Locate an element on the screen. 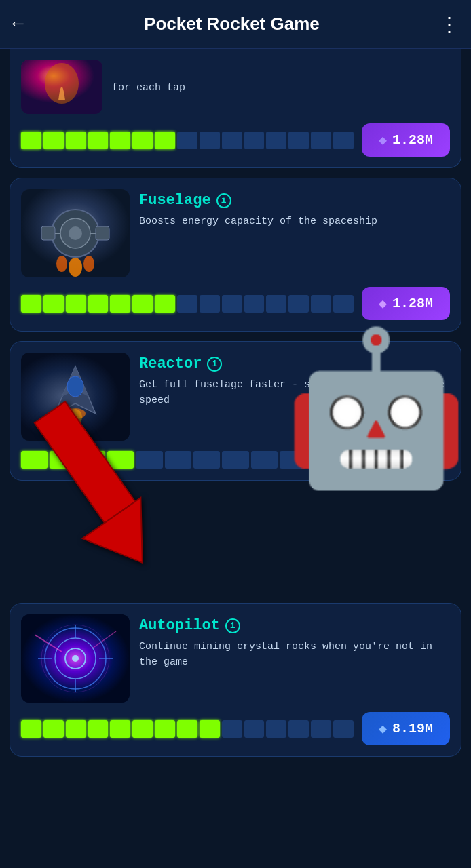  app-header: ← Pocket Rocket Game ⋮ is located at coordinates (236, 24).